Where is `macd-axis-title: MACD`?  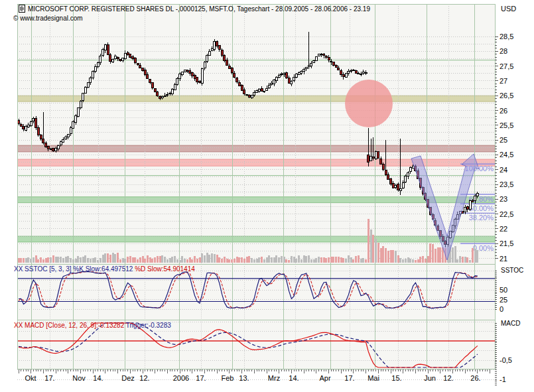
macd-axis-title: MACD is located at coordinates (511, 324).